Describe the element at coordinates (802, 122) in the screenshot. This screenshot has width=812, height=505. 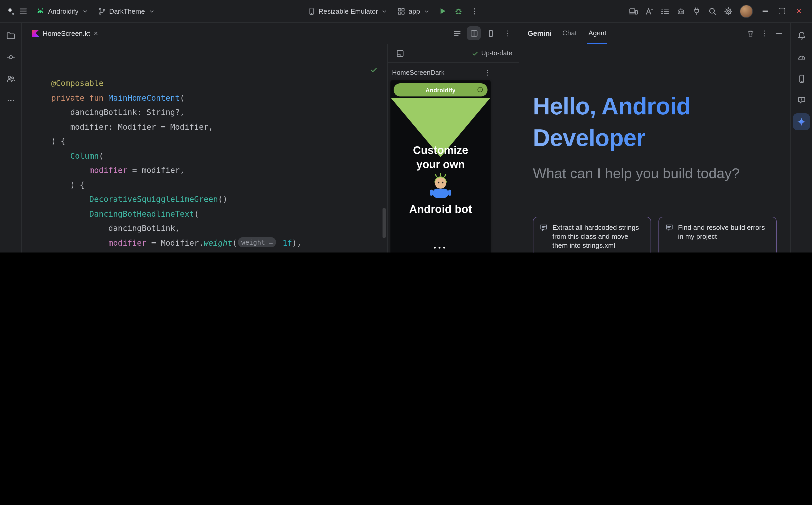
I see `gemini-tool-button` at that location.